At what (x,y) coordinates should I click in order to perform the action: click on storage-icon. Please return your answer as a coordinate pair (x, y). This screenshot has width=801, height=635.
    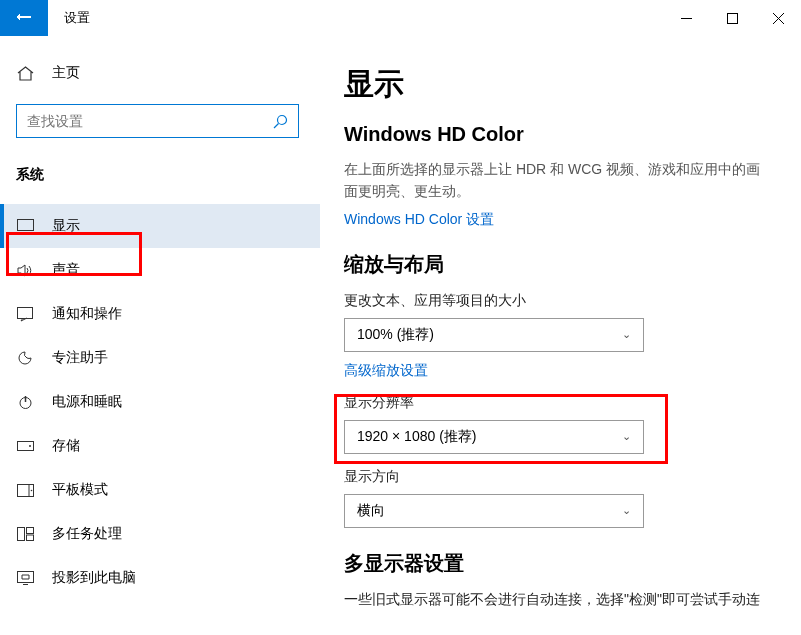
    Looking at the image, I should click on (25, 446).